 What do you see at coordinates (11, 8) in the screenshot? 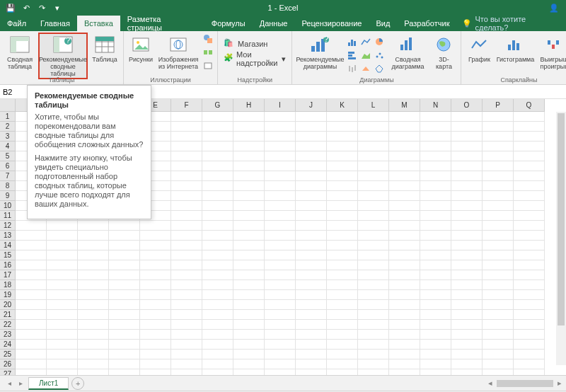
I see `save-icon: 💾` at bounding box center [11, 8].